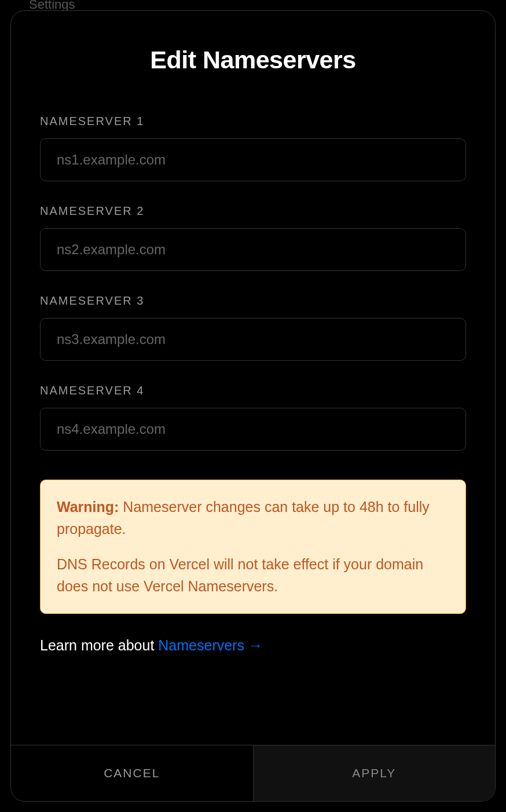 The image size is (506, 812). What do you see at coordinates (253, 122) in the screenshot?
I see `nameserver-1-label: NAMESERVER 1` at bounding box center [253, 122].